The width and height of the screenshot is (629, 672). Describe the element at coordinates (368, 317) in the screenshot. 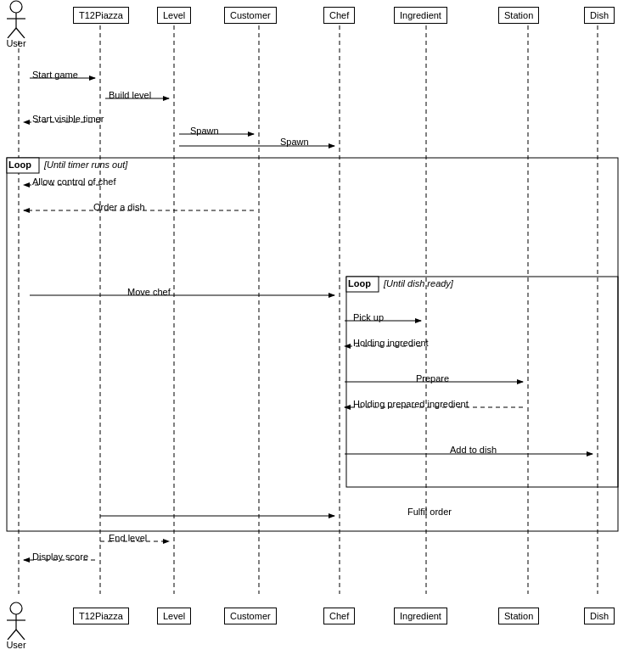

I see `msg-pick-up: Pick up` at that location.